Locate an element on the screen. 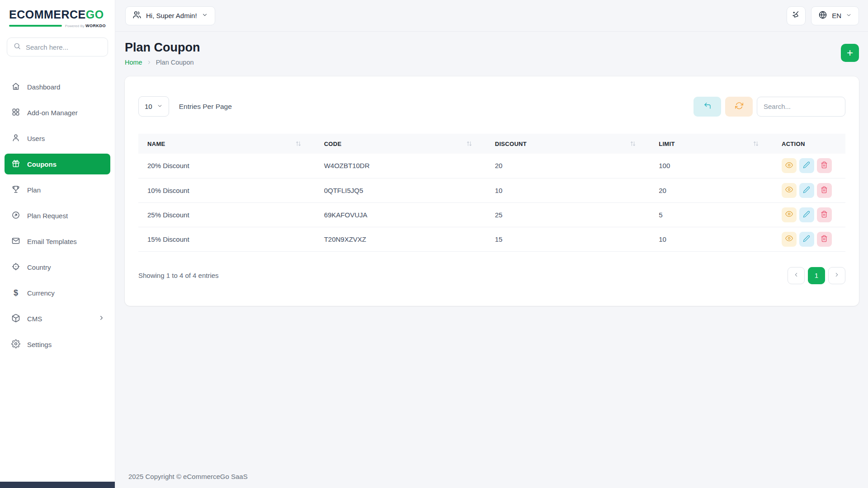 This screenshot has width=868, height=488. sidebar-item-addon-manager: Add-on Manager is located at coordinates (57, 113).